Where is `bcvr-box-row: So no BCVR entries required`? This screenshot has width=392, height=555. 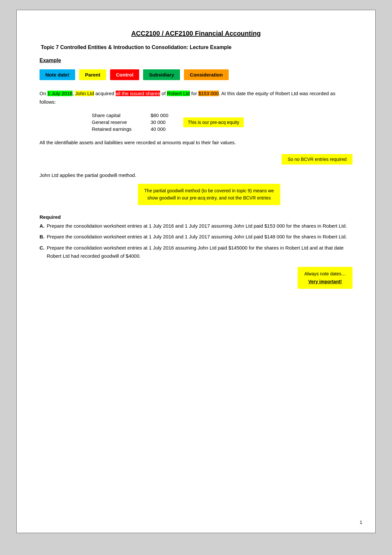 bcvr-box-row: So no BCVR entries required is located at coordinates (196, 159).